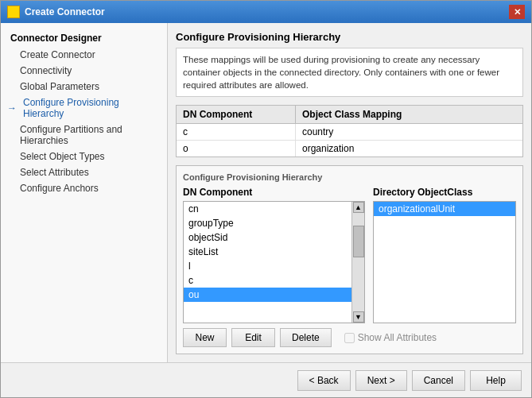 This screenshot has width=532, height=398. I want to click on back-button: < Back, so click(324, 381).